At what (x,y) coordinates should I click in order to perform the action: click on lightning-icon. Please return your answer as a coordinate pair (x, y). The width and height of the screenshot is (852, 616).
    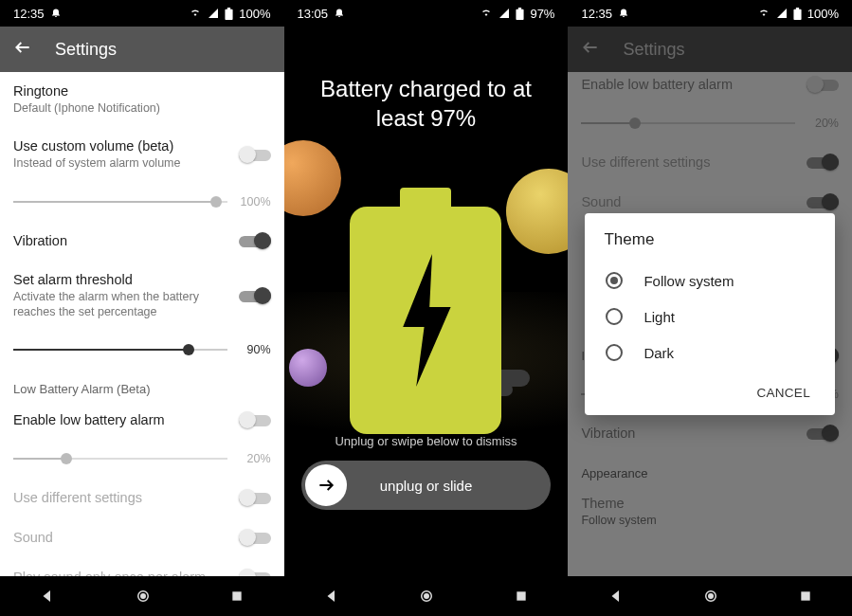
    Looking at the image, I should click on (426, 320).